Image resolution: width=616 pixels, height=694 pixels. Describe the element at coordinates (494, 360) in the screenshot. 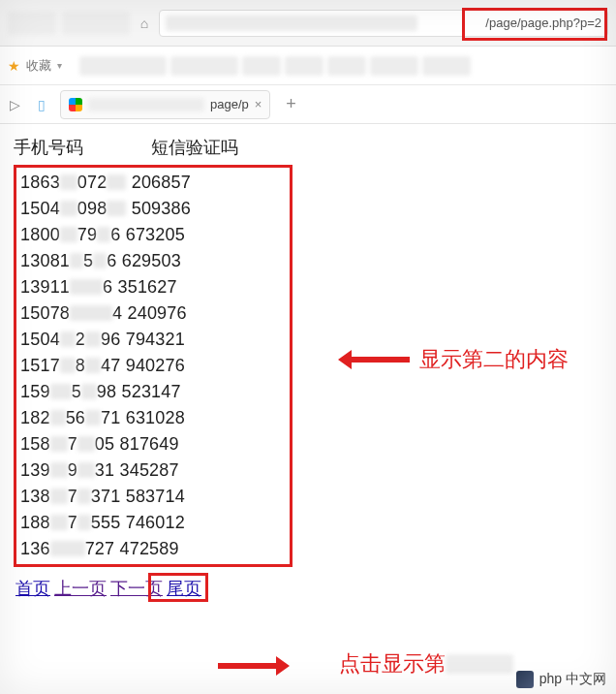

I see `annotation-text: 显示第二的内容` at that location.